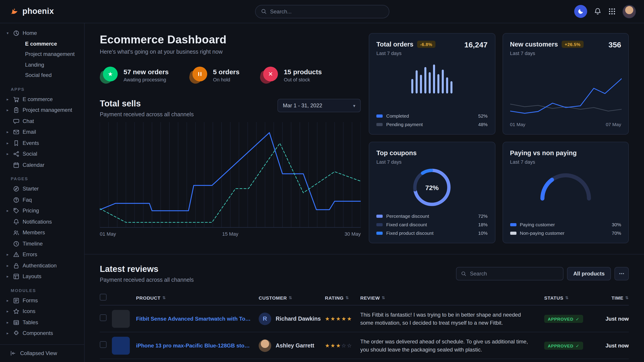  Describe the element at coordinates (269, 75) in the screenshot. I see `x-stat-icon: ✕` at that location.